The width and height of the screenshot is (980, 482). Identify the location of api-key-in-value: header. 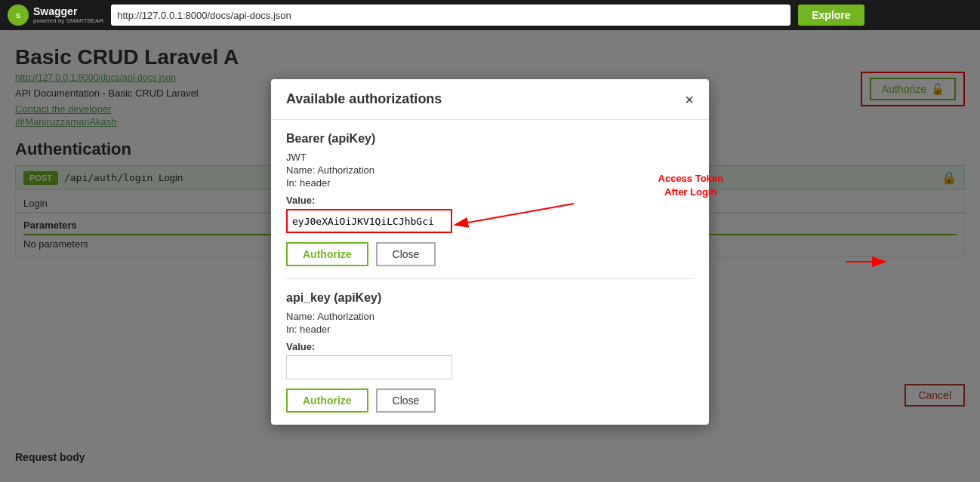
(315, 329).